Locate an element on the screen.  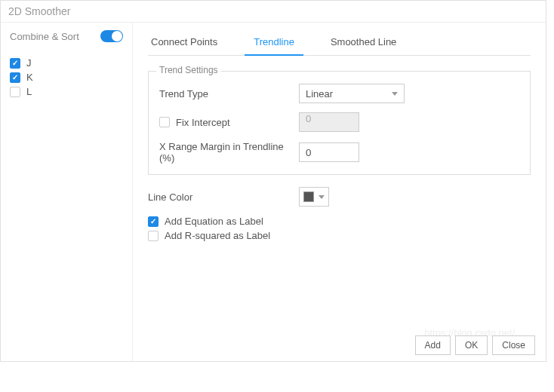
fix-intercept-checkbox is located at coordinates (165, 122).